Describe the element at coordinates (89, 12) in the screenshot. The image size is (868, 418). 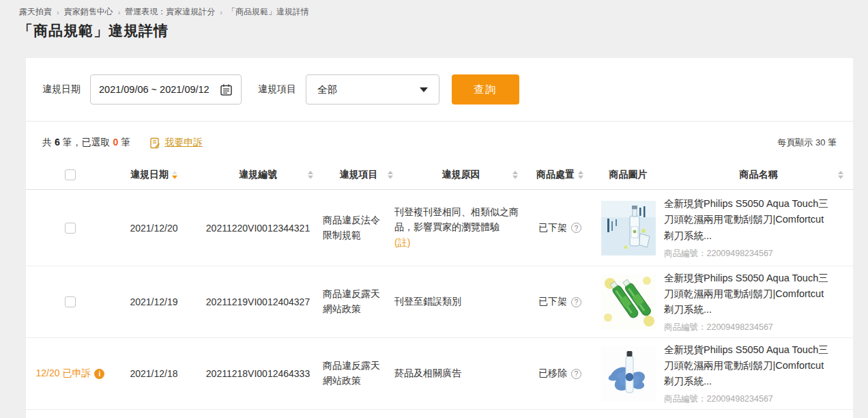
I see `breadcrumb-item-seller-center: 賣家銷售中心` at that location.